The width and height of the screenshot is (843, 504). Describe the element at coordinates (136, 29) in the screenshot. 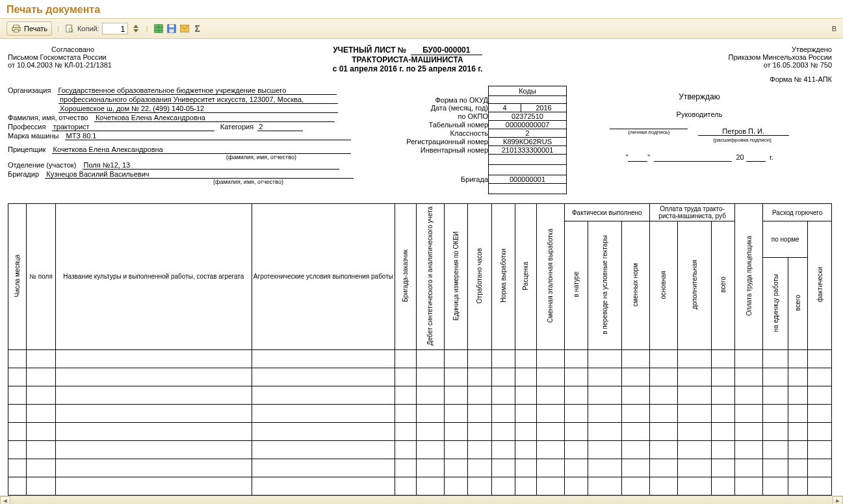

I see `spinner-icon` at that location.